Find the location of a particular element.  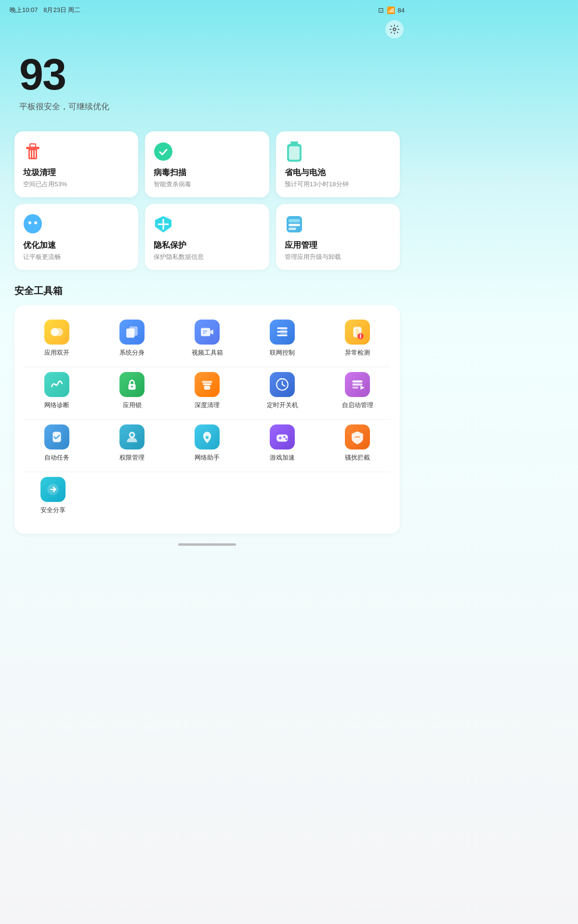

autotask-label: 自动任务 is located at coordinates (57, 458).